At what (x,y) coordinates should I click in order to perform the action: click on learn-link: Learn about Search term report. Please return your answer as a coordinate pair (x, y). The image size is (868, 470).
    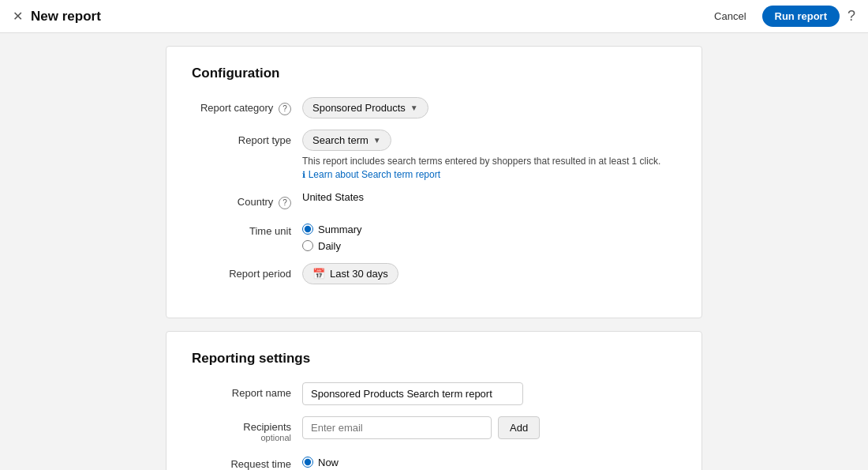
    Looking at the image, I should click on (374, 175).